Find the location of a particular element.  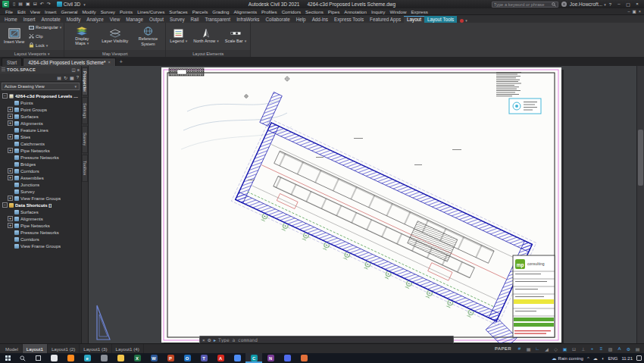

tree-item-junctions: Junctions is located at coordinates (41, 185).